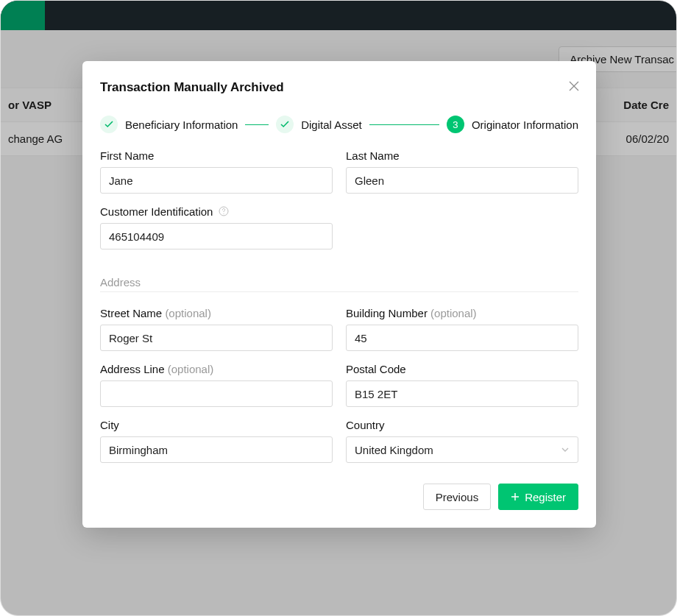 The height and width of the screenshot is (616, 677). Describe the element at coordinates (216, 180) in the screenshot. I see `first-name-input: Jane` at that location.